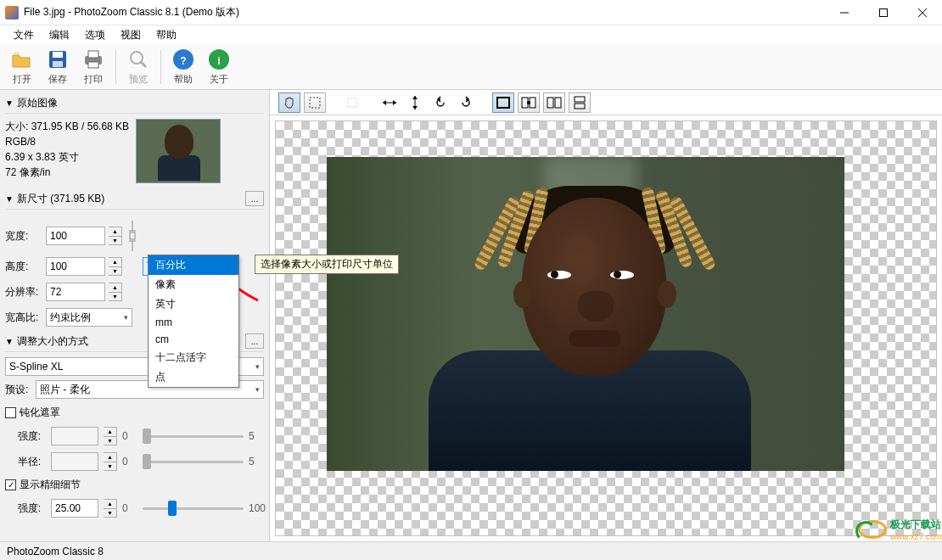 This screenshot has height=560, width=942. I want to click on fine-strength-slider, so click(193, 508).